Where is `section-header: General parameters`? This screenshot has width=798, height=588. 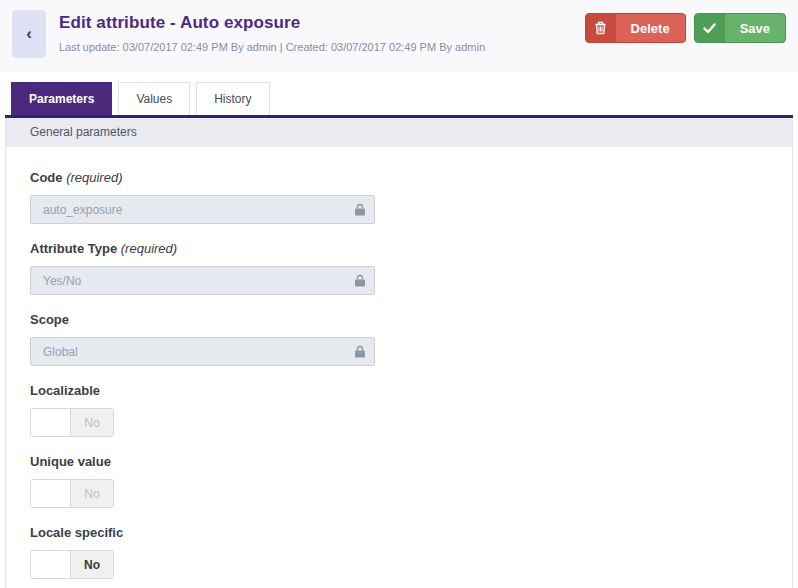 section-header: General parameters is located at coordinates (399, 132).